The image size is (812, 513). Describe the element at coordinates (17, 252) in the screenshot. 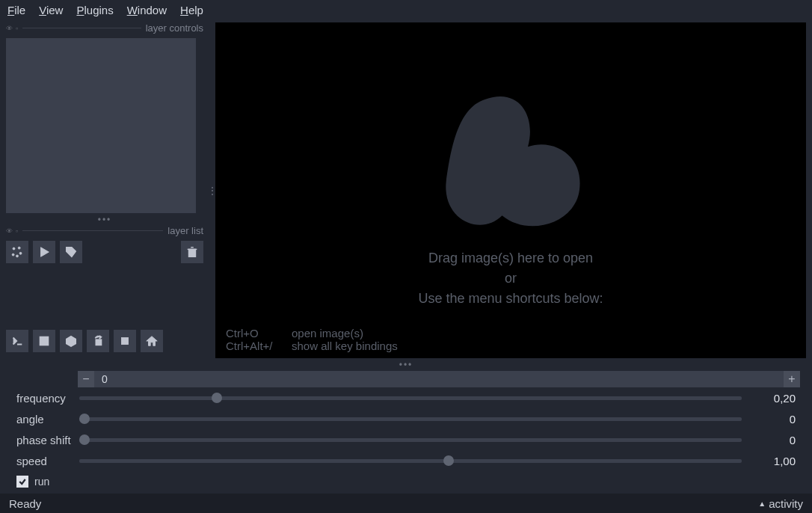

I see `scatter-icon` at that location.